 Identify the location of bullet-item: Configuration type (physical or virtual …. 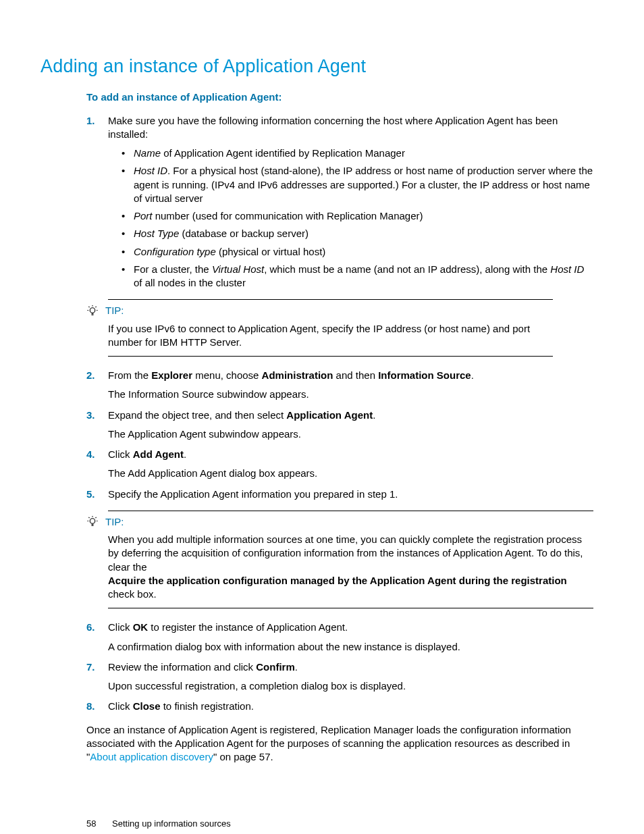
(358, 252).